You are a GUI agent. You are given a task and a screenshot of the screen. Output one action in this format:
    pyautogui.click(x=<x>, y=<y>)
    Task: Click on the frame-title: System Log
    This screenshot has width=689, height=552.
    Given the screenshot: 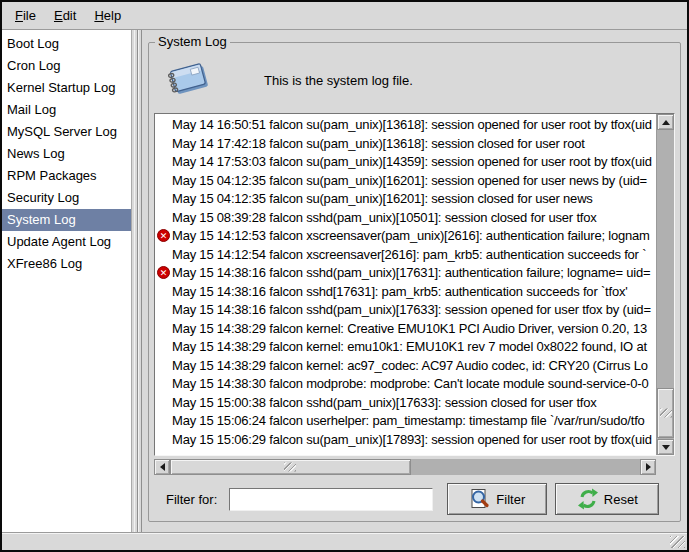 What is the action you would take?
    pyautogui.click(x=192, y=42)
    